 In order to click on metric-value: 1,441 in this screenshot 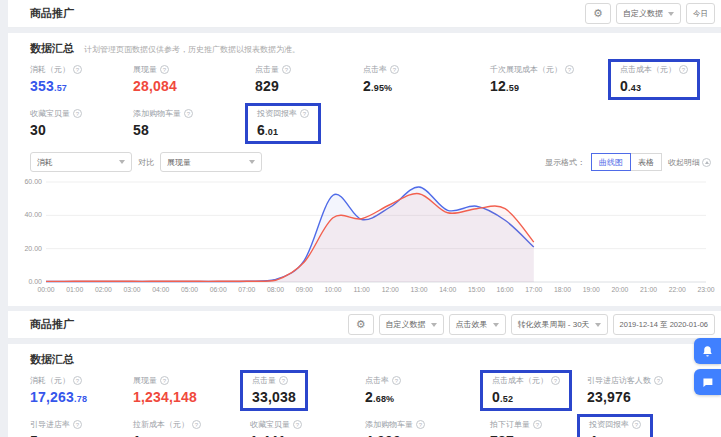, I will do `click(276, 435)`.